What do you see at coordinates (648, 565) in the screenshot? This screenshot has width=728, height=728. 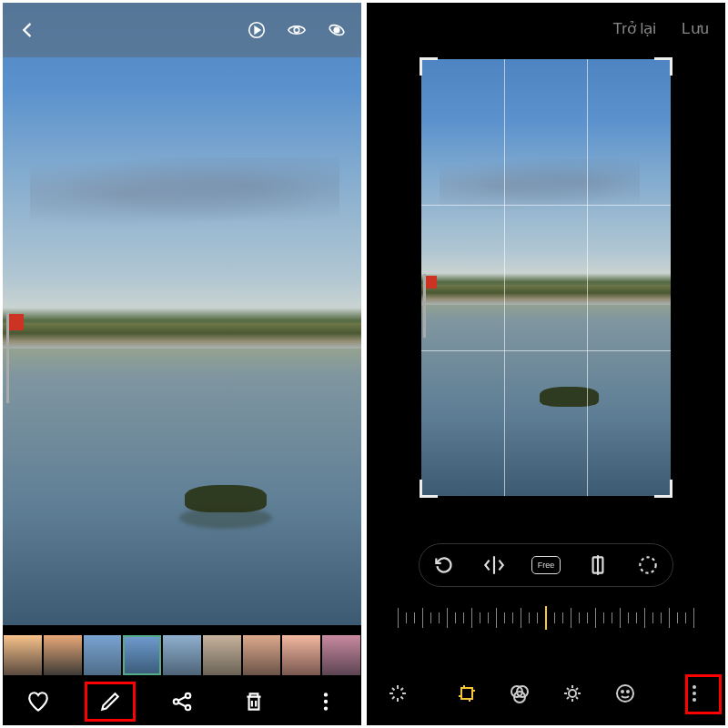 I see `lasso-icon` at bounding box center [648, 565].